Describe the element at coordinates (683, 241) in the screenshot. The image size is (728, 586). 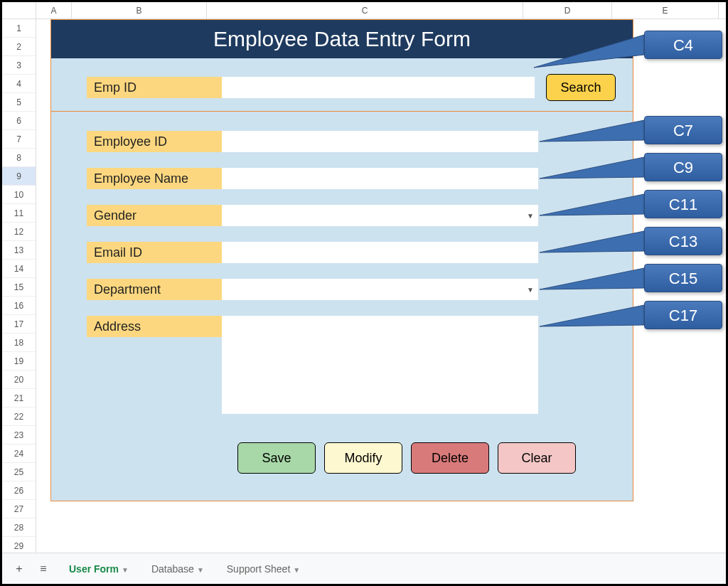
I see `callout-c13: C13` at that location.